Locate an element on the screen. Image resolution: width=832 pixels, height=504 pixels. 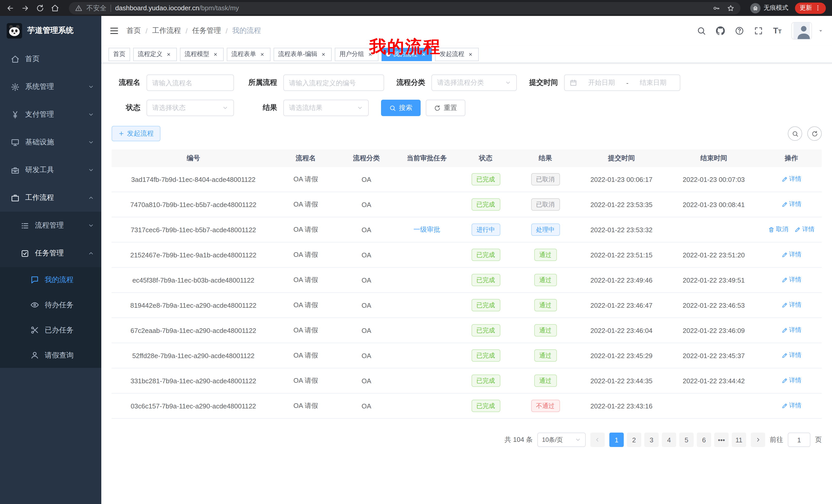
fullscreen-icon is located at coordinates (759, 31).